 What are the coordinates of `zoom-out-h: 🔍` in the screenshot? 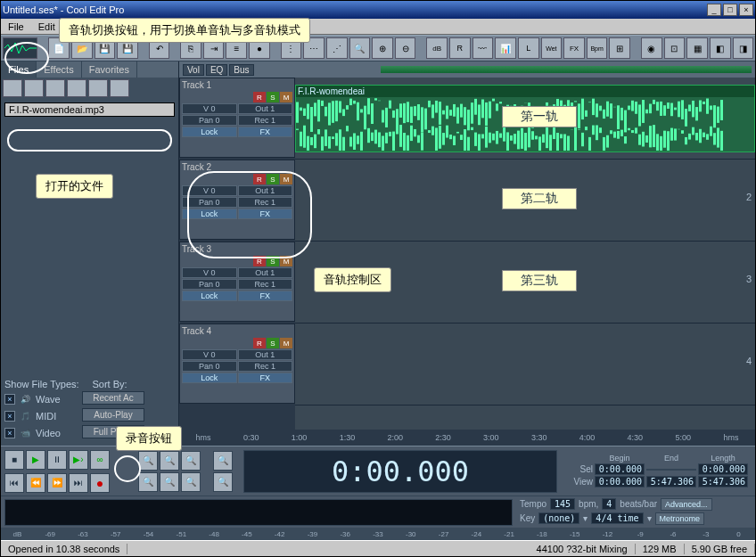 It's located at (169, 461).